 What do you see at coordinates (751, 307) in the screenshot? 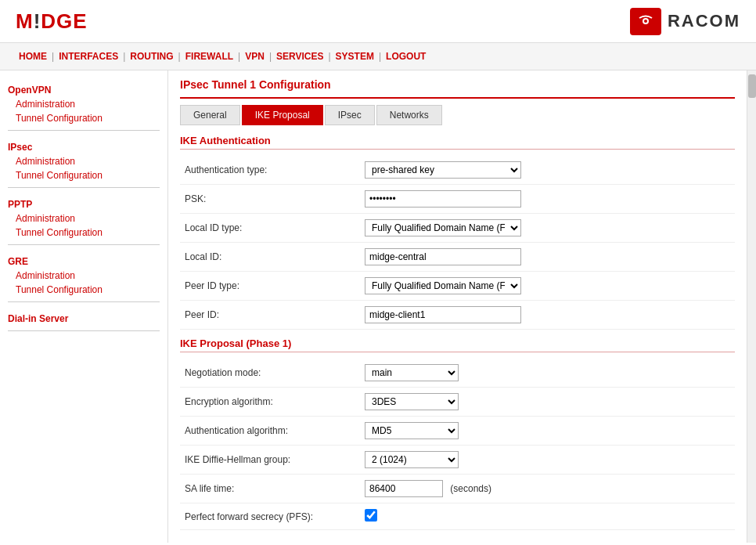
I see `scrollbar-track` at bounding box center [751, 307].